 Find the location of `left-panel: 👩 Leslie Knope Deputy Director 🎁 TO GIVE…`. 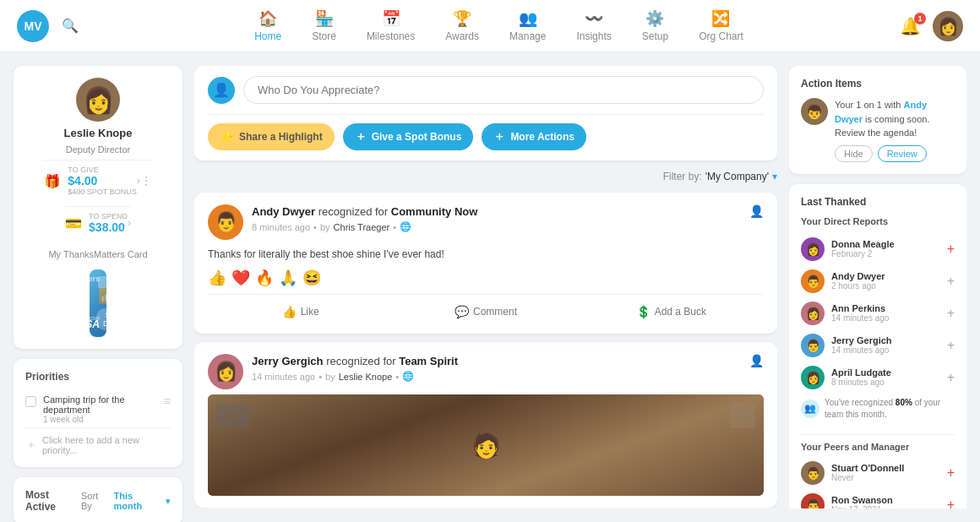

left-panel: 👩 Leslie Knope Deputy Director 🎁 TO GIVE… is located at coordinates (98, 287).